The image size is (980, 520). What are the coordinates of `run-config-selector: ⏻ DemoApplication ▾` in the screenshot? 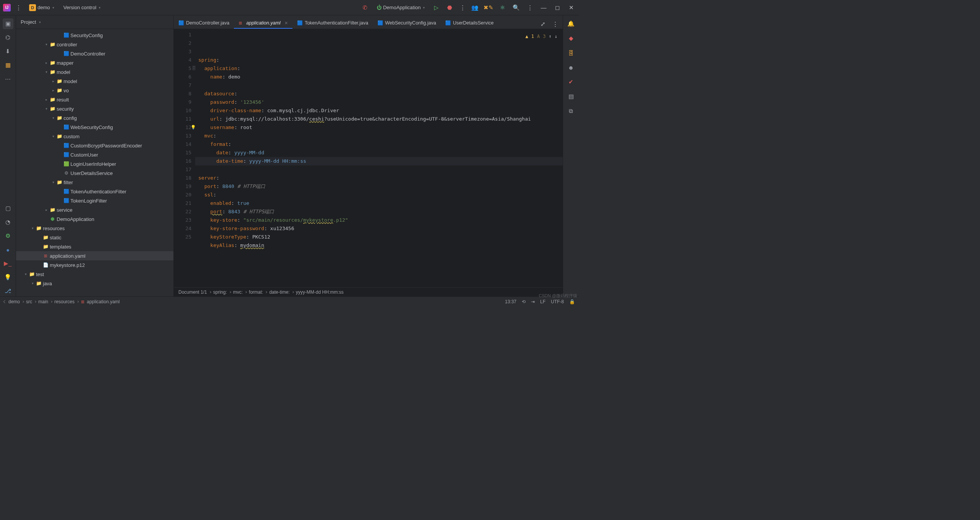 It's located at (401, 8).